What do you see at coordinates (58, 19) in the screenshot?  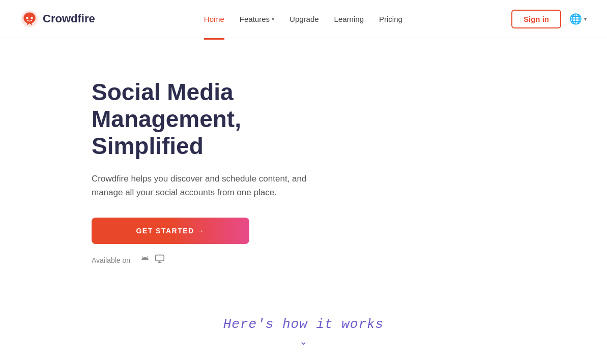 I see `logo: Crowdfire` at bounding box center [58, 19].